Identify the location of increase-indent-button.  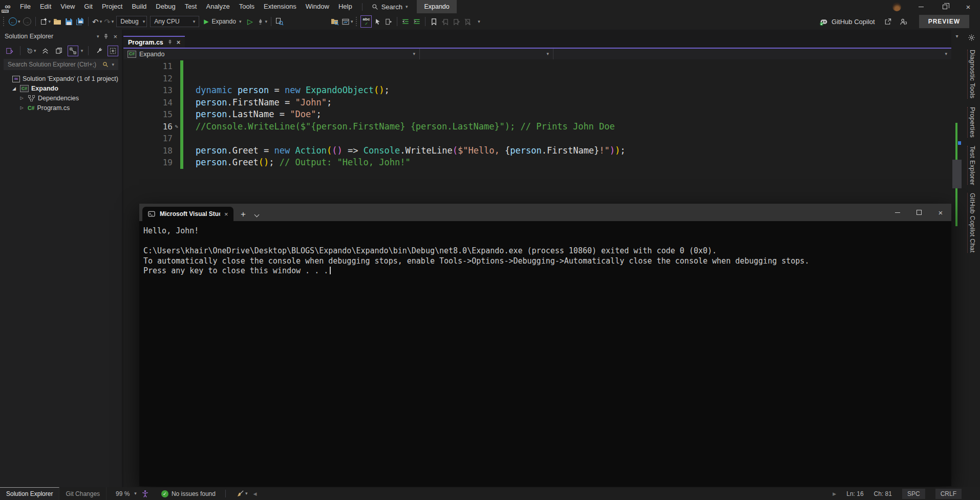
(417, 21).